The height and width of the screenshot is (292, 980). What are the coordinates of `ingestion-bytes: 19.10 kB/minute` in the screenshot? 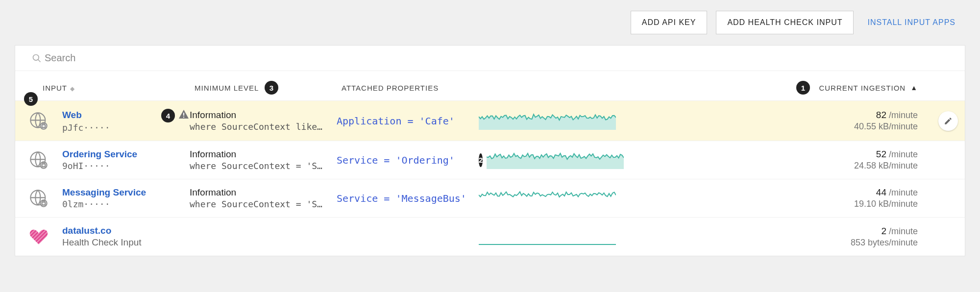 It's located at (769, 204).